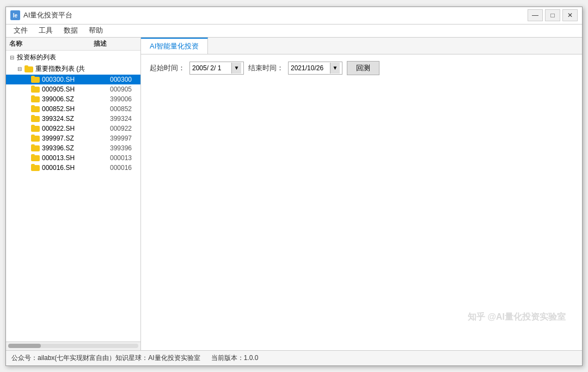 The image size is (588, 372). I want to click on toolbar-row: 起始时间： 2005/ 2/ 1 ▼ 结束时间： 2021/10/26 ▼ 回测, so click(362, 68).